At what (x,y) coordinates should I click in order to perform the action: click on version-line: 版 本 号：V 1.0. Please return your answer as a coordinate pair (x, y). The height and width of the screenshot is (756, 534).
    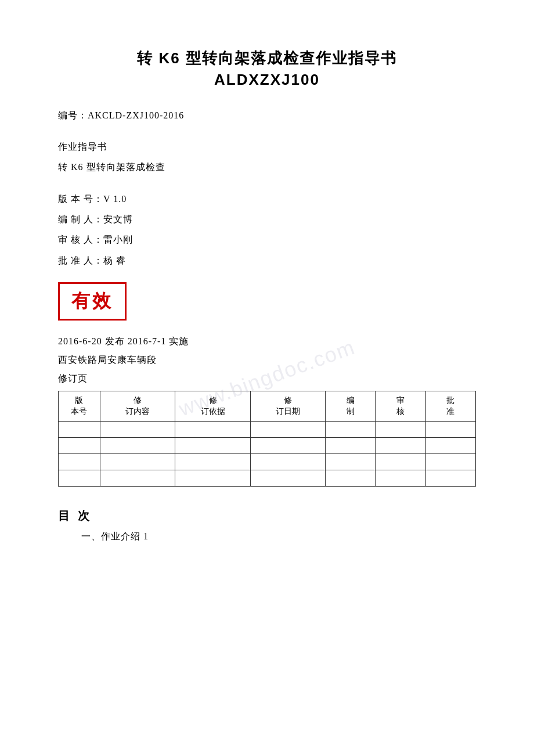
    Looking at the image, I should click on (267, 199).